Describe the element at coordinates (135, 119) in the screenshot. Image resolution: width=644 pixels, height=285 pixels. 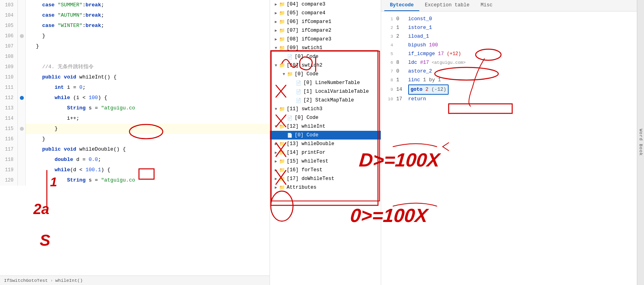
I see `code-line-114: 114 i++;` at that location.